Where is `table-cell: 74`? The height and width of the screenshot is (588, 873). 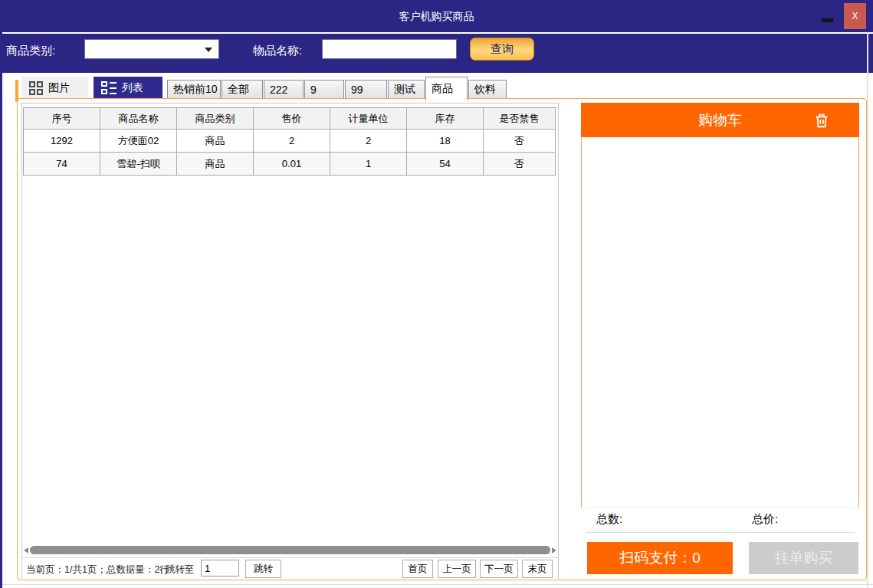 table-cell: 74 is located at coordinates (62, 164).